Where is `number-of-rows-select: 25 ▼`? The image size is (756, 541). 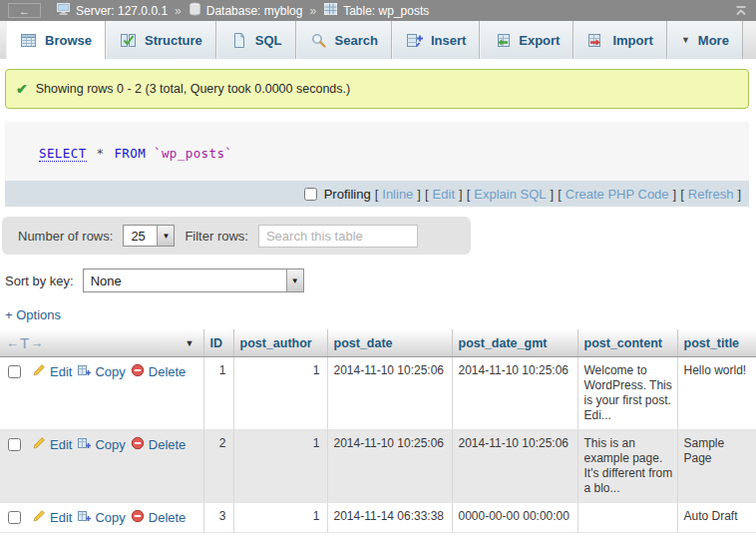 number-of-rows-select: 25 ▼ is located at coordinates (149, 236).